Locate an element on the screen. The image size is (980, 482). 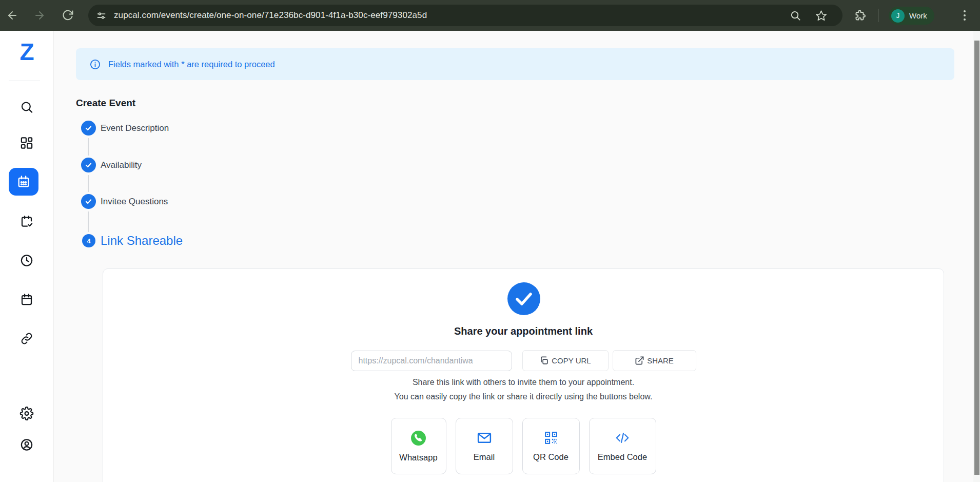
sidebar-item-calendar is located at coordinates (27, 300).